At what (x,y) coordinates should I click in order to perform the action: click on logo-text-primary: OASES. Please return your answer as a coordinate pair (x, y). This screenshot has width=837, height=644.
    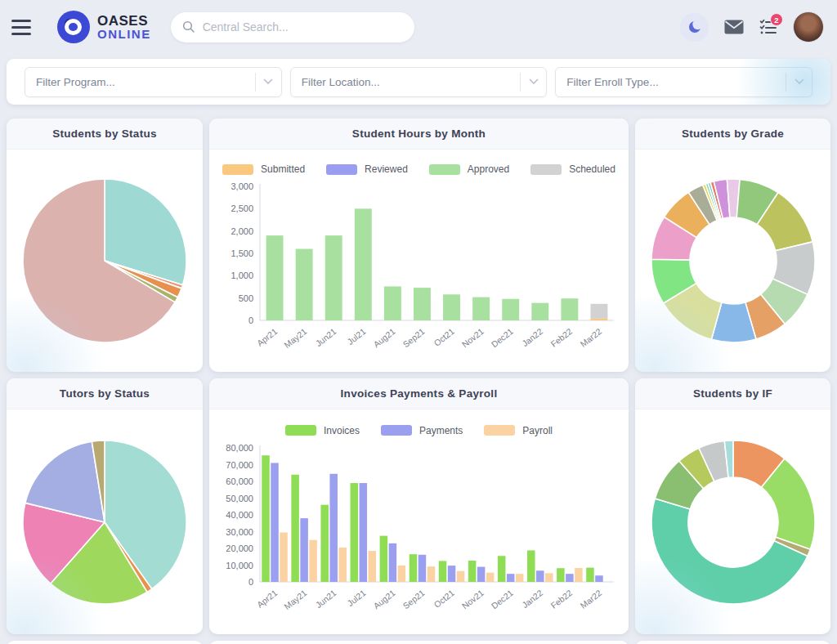
    Looking at the image, I should click on (124, 21).